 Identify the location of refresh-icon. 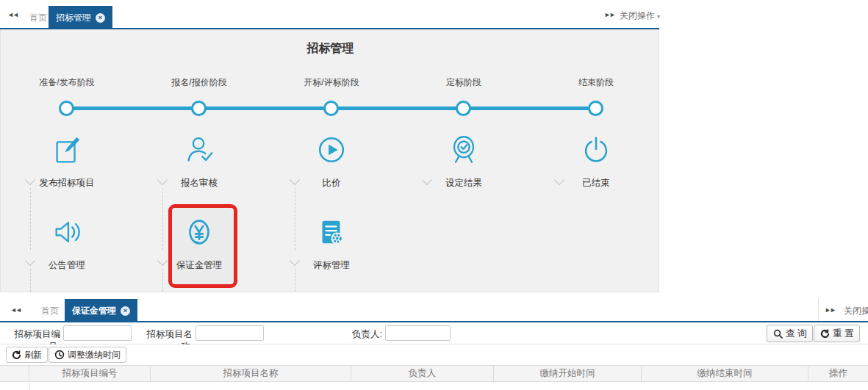
(16, 355).